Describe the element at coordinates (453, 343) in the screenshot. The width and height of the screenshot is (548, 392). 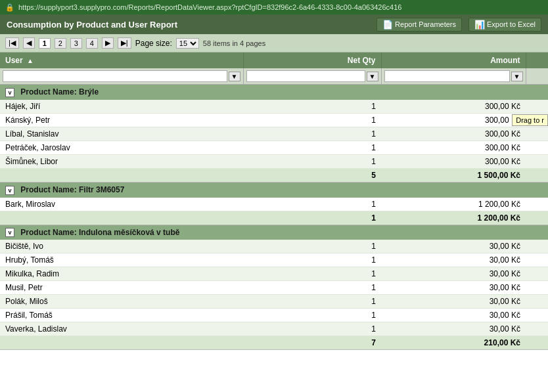
I see `subtotal-amount: 210,00 Kč` at that location.